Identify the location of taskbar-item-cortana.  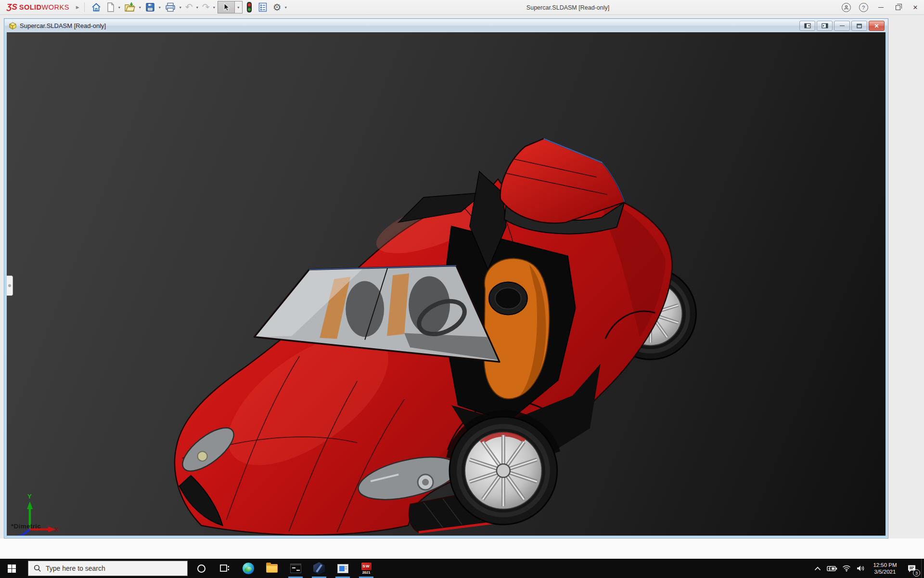
(201, 568).